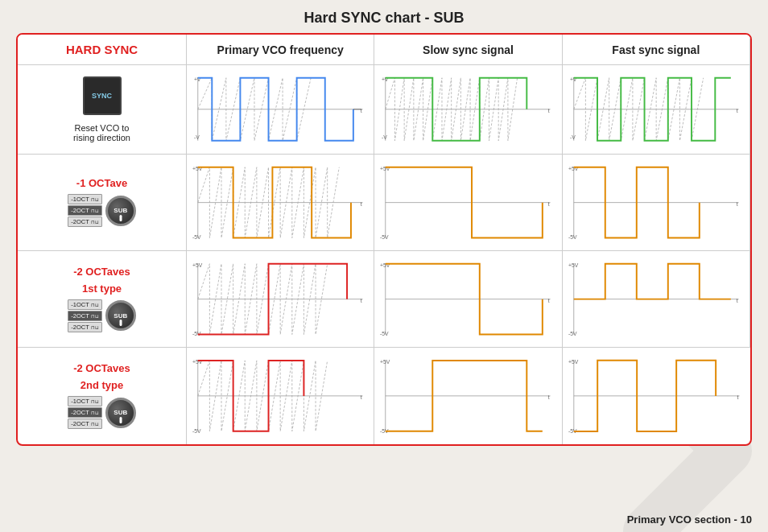 This screenshot has height=532, width=768. What do you see at coordinates (101, 272) in the screenshot?
I see `row2-label-main: -2 OCTaves` at bounding box center [101, 272].